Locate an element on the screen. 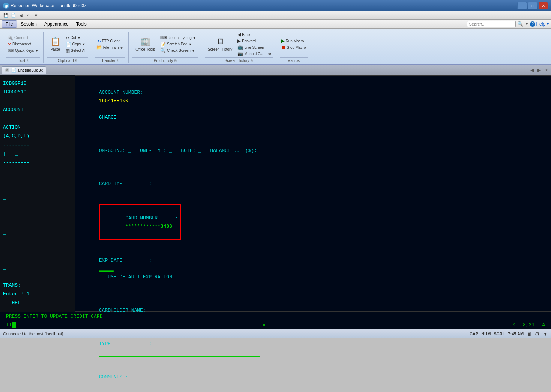 This screenshot has height=392, width=551. connect-button: 🔌 Connect is located at coordinates (23, 38).